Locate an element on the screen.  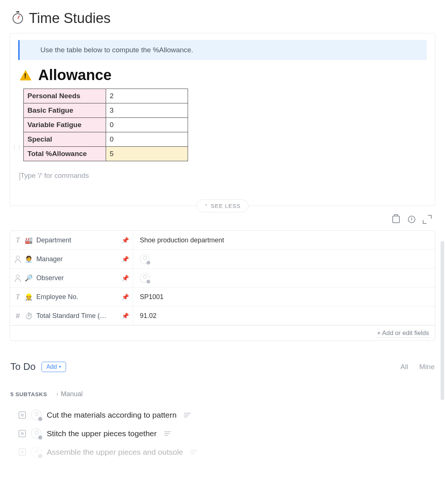
field-label: Employee No. is located at coordinates (57, 297).